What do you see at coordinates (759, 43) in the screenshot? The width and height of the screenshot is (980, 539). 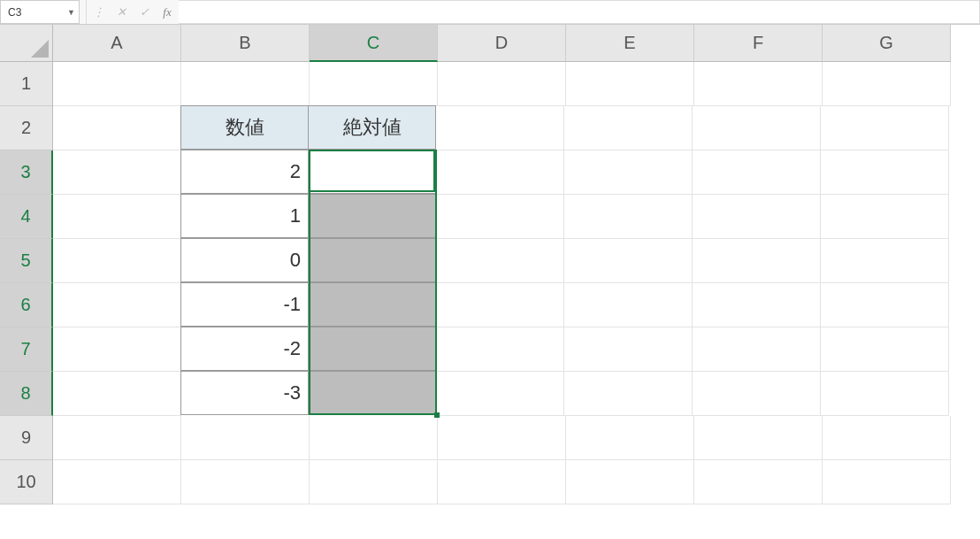 I see `column-header-F: F` at bounding box center [759, 43].